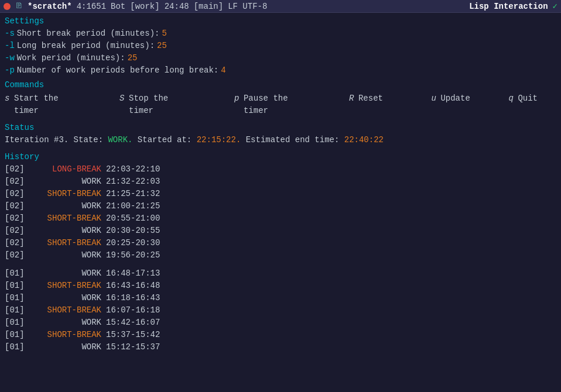 The image size is (561, 392). What do you see at coordinates (280, 140) in the screenshot?
I see `status-line: Iteration #3. State: WORK. Started at: 2…` at bounding box center [280, 140].